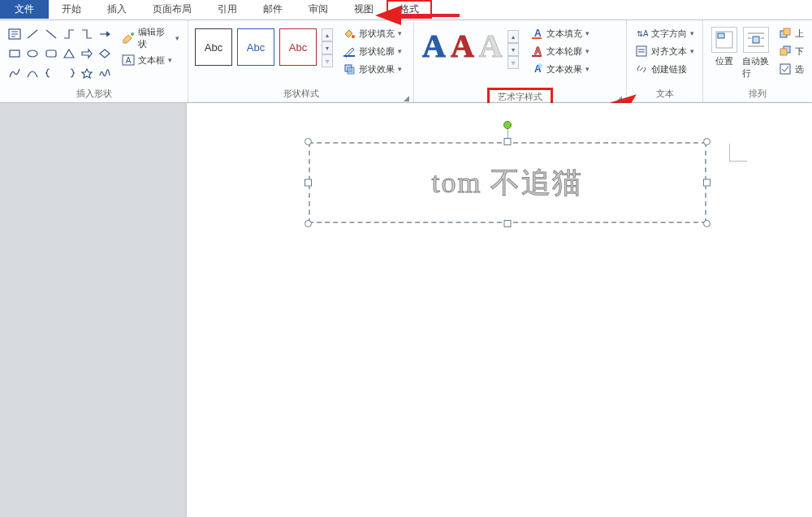 This screenshot has width=812, height=517. What do you see at coordinates (300, 95) in the screenshot?
I see `group-label-shape-styles: 形状样式` at bounding box center [300, 95].